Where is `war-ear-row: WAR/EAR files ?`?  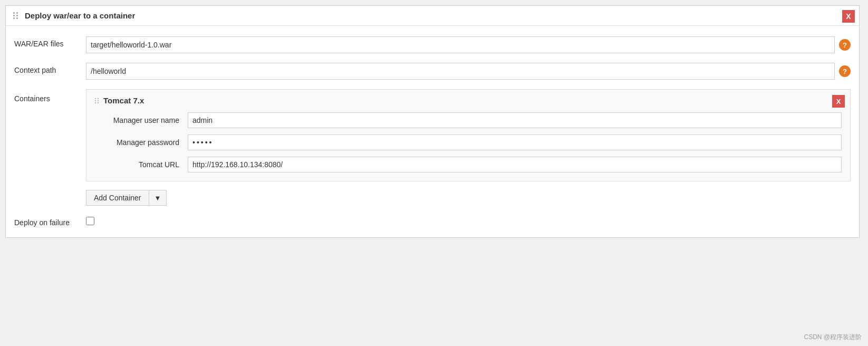
war-ear-row: WAR/EAR files ? is located at coordinates (432, 45).